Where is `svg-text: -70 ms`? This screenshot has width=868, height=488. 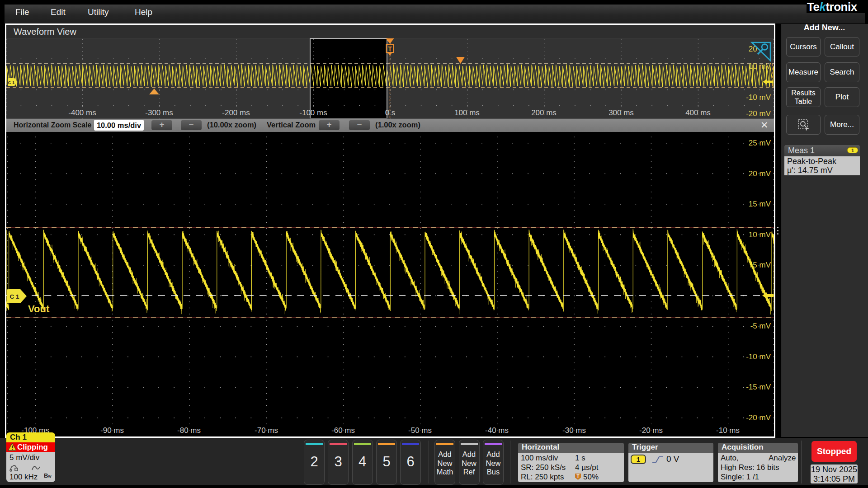
svg-text: -70 ms is located at coordinates (266, 430).